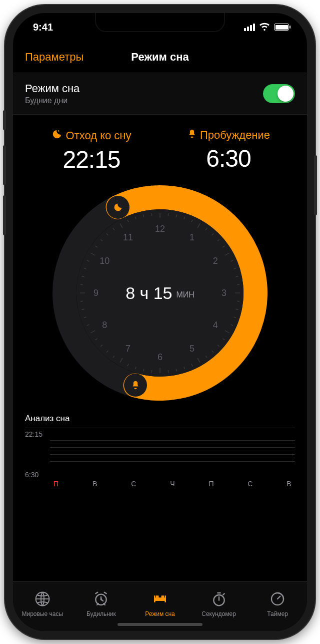 The image size is (320, 644). Describe the element at coordinates (4, 165) in the screenshot. I see `volume-up` at that location.